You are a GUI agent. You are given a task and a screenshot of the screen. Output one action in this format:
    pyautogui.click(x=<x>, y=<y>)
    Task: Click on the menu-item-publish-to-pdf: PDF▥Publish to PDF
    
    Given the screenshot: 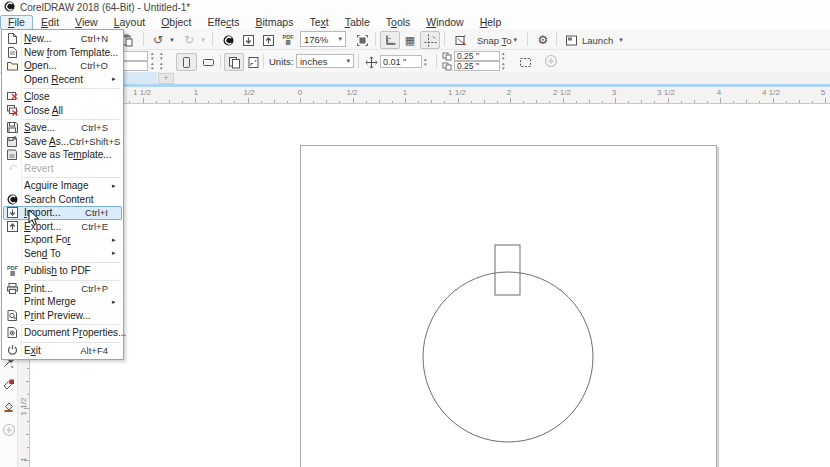 What is the action you would take?
    pyautogui.click(x=62, y=271)
    